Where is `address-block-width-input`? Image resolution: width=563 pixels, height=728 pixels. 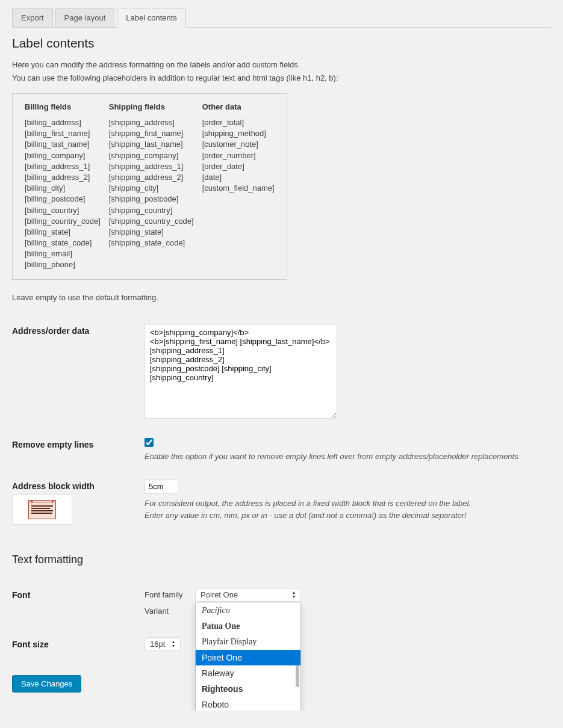 address-block-width-input is located at coordinates (161, 486).